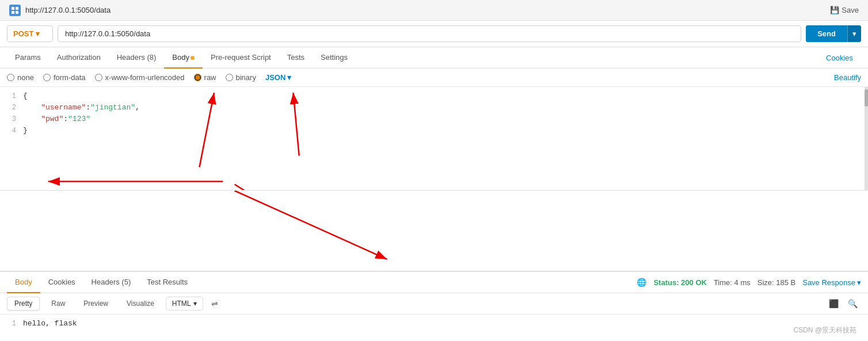 The height and width of the screenshot is (341, 868). I want to click on search-response-button: 🔍, so click(853, 304).